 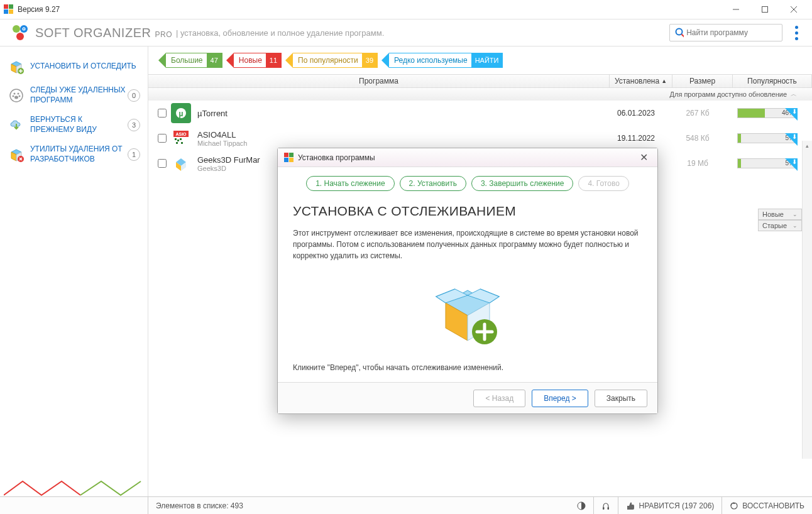 What do you see at coordinates (433, 183) in the screenshot?
I see `step-2: 2. Установить` at bounding box center [433, 183].